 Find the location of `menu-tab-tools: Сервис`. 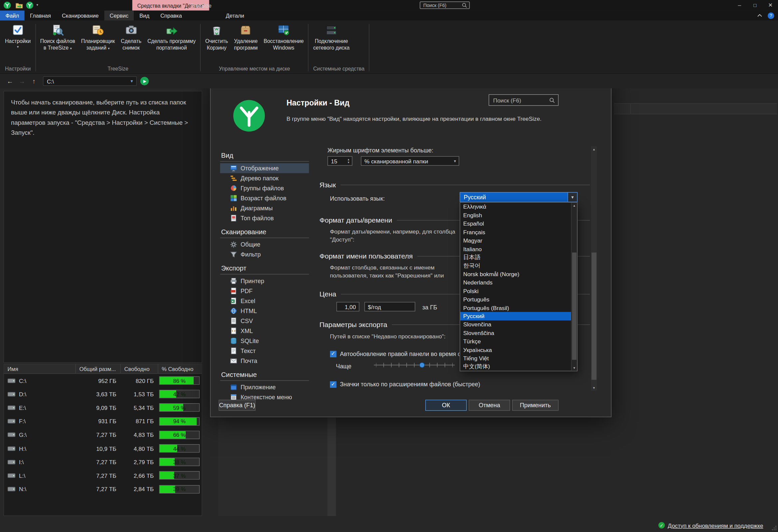

menu-tab-tools: Сервис is located at coordinates (119, 16).